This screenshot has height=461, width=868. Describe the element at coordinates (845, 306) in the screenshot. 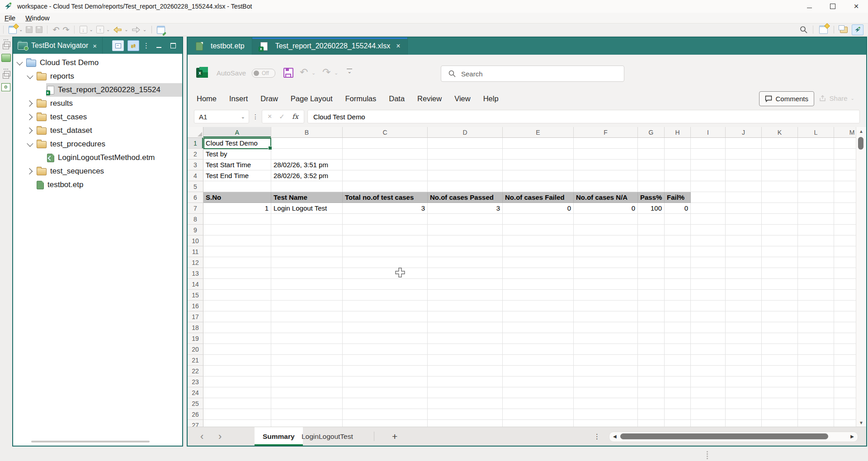

I see `cell-M16` at that location.